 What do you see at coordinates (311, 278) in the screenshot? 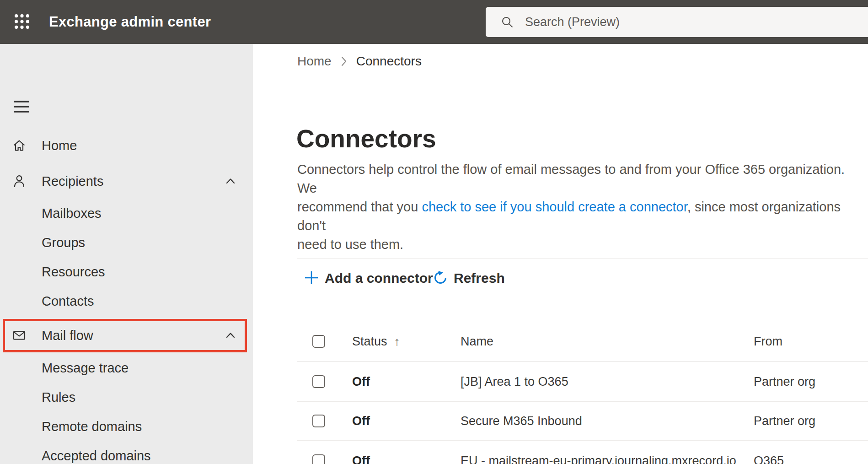
I see `plus-icon` at bounding box center [311, 278].